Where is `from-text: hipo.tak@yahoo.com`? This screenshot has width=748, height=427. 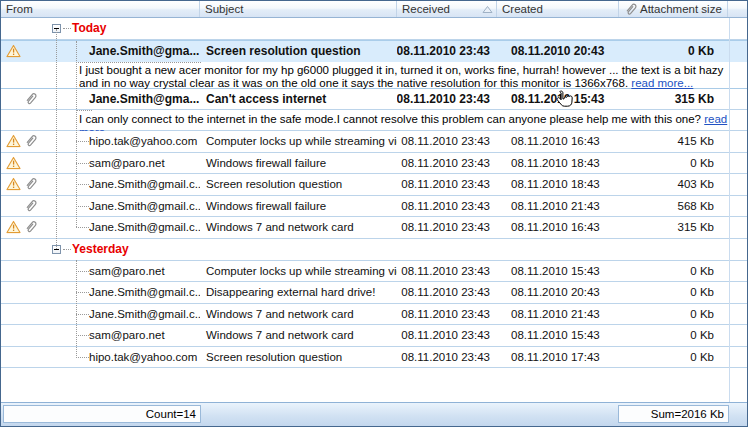
from-text: hipo.tak@yahoo.com is located at coordinates (143, 141).